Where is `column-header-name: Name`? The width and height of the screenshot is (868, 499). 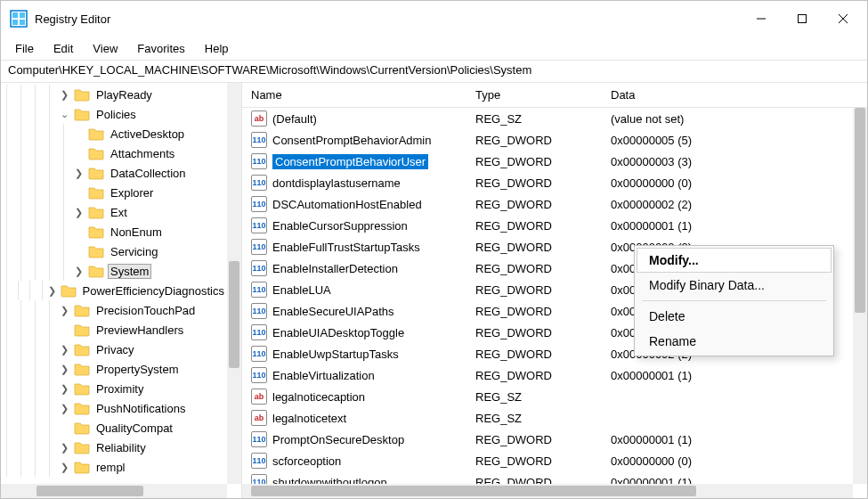 column-header-name: Name is located at coordinates (354, 94).